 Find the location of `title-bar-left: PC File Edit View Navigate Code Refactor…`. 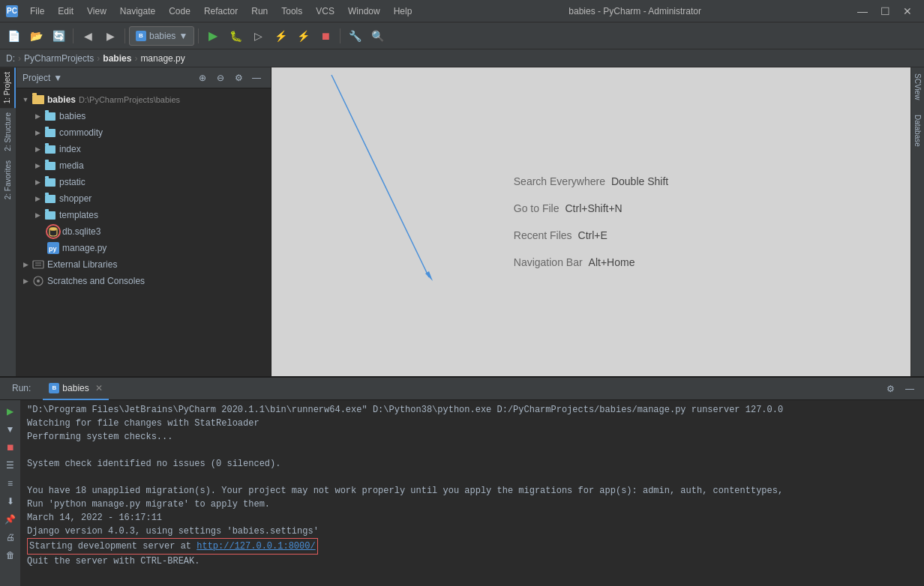

title-bar-left: PC File Edit View Navigate Code Refactor… is located at coordinates (212, 11).